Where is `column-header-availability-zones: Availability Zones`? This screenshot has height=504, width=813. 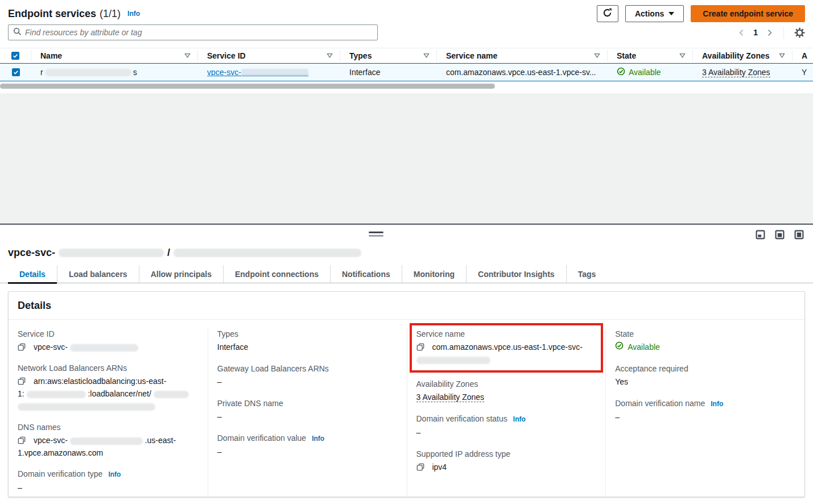 column-header-availability-zones: Availability Zones is located at coordinates (743, 56).